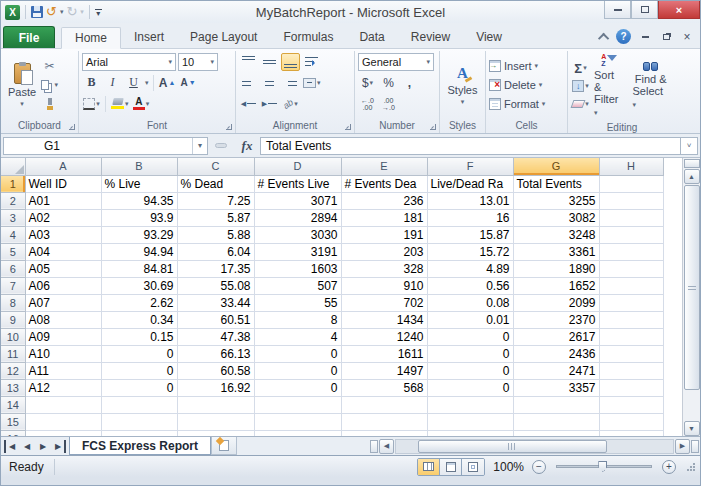 The image size is (701, 486). Describe the element at coordinates (644, 10) in the screenshot. I see `maximize-button` at that location.